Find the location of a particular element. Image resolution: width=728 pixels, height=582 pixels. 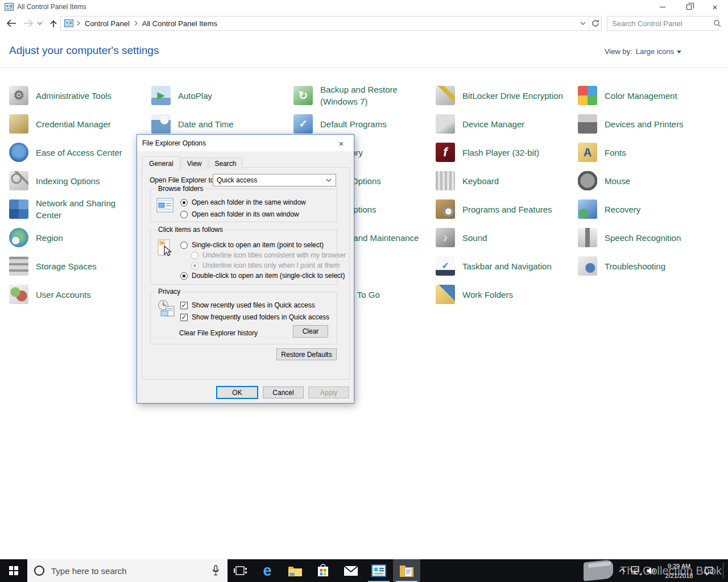

open-to-combobox: Quick access is located at coordinates (274, 180).